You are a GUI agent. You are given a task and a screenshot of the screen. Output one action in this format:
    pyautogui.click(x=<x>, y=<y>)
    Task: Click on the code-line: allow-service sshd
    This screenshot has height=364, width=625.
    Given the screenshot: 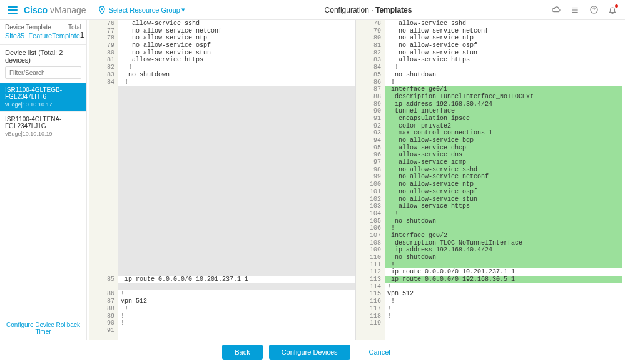 What is the action you would take?
    pyautogui.click(x=236, y=24)
    